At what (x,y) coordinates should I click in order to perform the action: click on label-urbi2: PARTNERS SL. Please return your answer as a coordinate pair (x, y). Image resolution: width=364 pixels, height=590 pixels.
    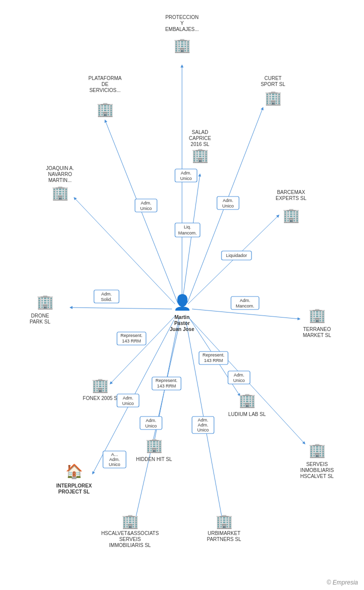
    Looking at the image, I should click on (224, 539).